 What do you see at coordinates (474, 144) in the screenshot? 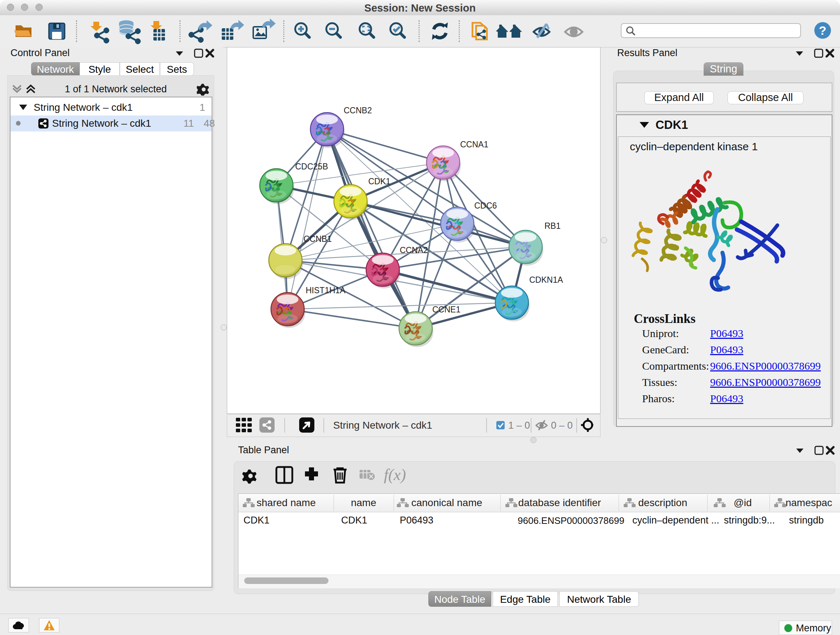
I see `svg-text: CCNA1` at bounding box center [474, 144].